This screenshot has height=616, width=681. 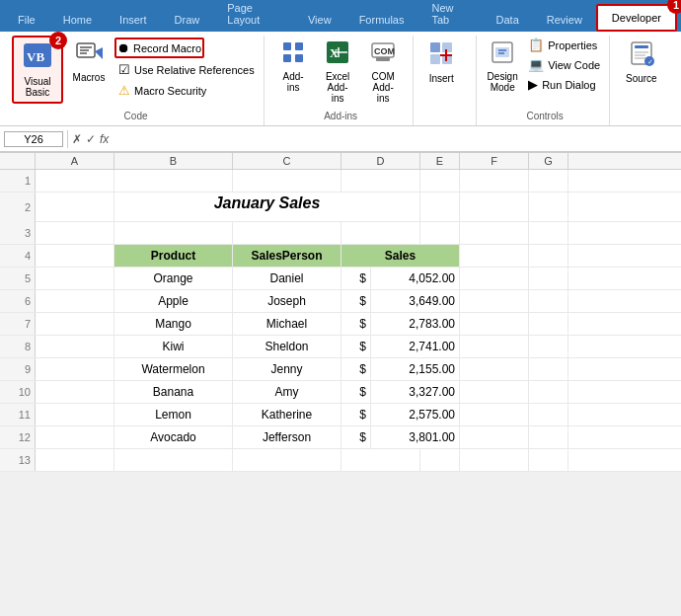 What do you see at coordinates (287, 256) in the screenshot?
I see `cell-c4-salesperson: SalesPerson` at bounding box center [287, 256].